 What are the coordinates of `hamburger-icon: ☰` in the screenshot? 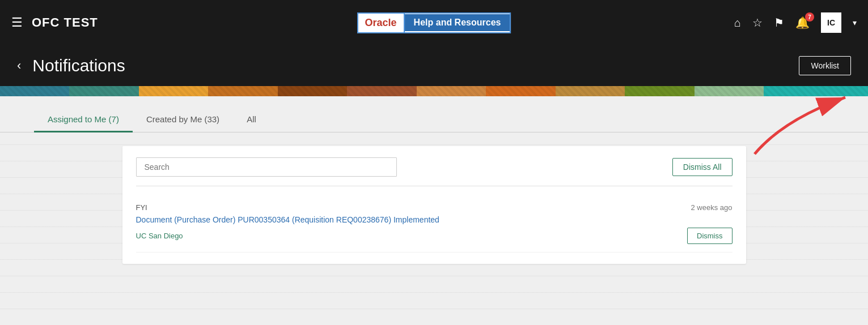 It's located at (17, 23).